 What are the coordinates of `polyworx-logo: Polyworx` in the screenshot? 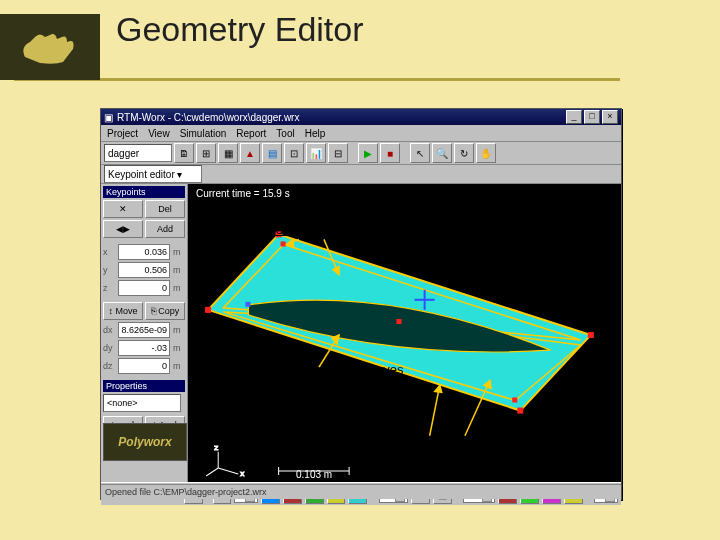 It's located at (145, 442).